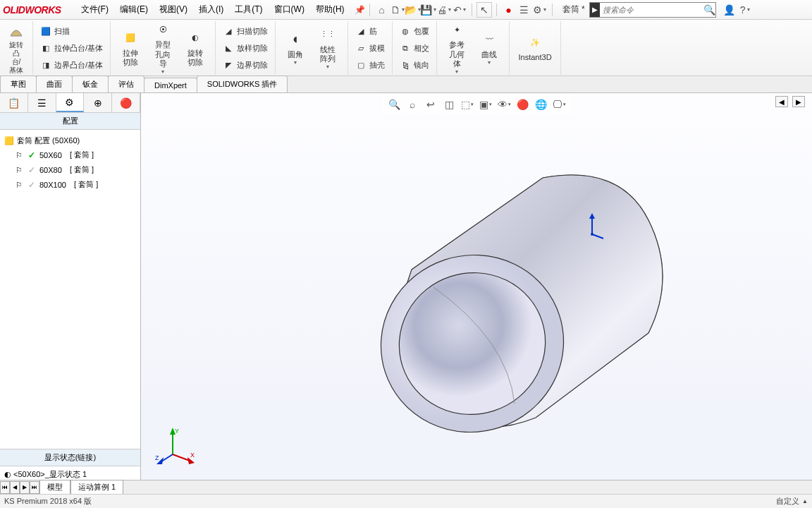 The width and height of the screenshot is (812, 508). What do you see at coordinates (70, 155) in the screenshot?
I see `config-item-50x60: ⚐ ✓ 50X60 [ 套筒 ]` at bounding box center [70, 155].